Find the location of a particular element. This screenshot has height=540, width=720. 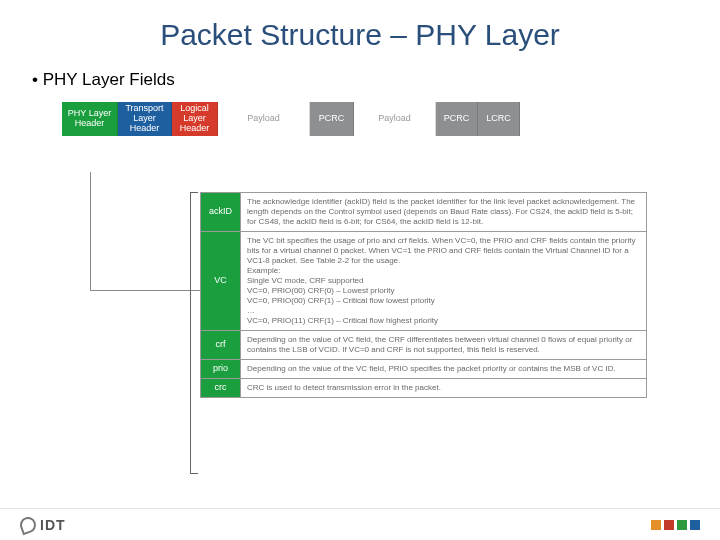

bullet-subtitle: PHY Layer Fields is located at coordinates (104, 80).